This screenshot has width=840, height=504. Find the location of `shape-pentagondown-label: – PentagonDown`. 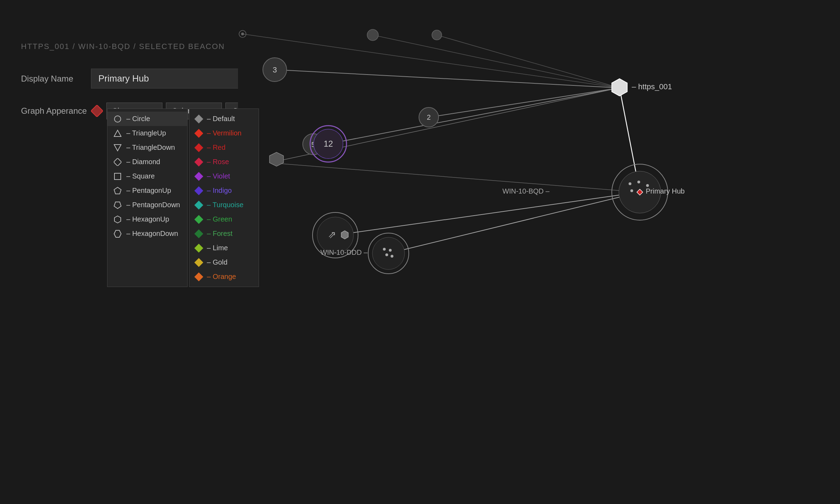

shape-pentagondown-label: – PentagonDown is located at coordinates (153, 205).